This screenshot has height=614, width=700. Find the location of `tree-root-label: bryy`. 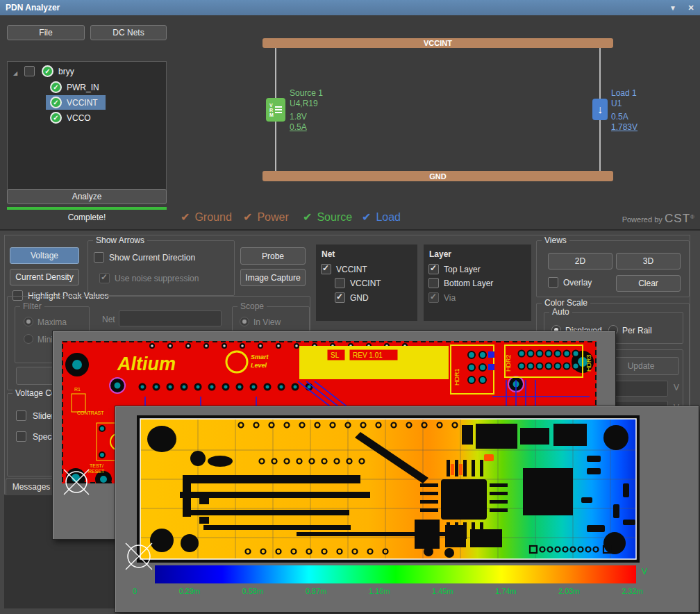

tree-root-label: bryy is located at coordinates (67, 72).